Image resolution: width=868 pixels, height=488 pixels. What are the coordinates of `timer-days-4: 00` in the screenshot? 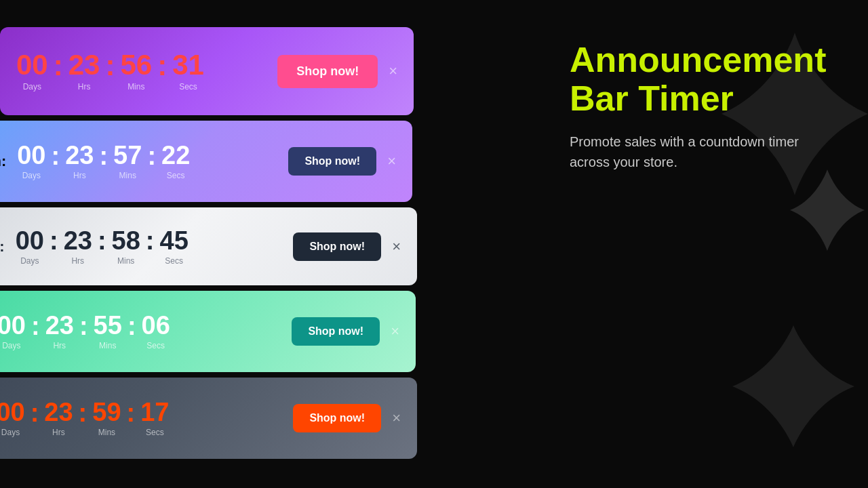 It's located at (13, 325).